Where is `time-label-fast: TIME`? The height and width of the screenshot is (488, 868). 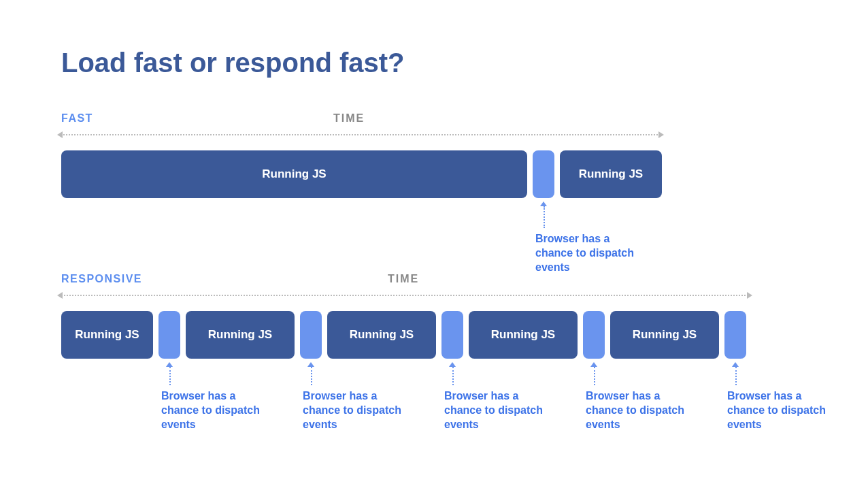
time-label-fast: TIME is located at coordinates (349, 118).